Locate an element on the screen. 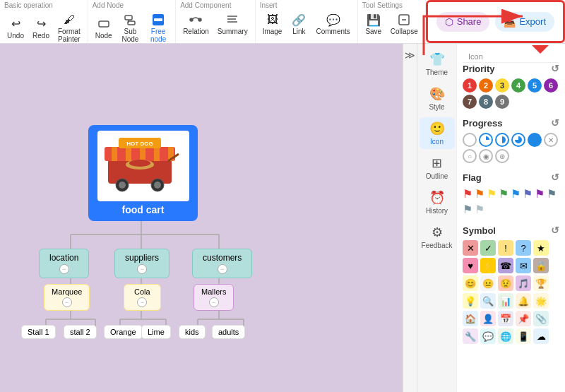 The height and width of the screenshot is (392, 565). sym-chat: 💬 is located at coordinates (488, 336).